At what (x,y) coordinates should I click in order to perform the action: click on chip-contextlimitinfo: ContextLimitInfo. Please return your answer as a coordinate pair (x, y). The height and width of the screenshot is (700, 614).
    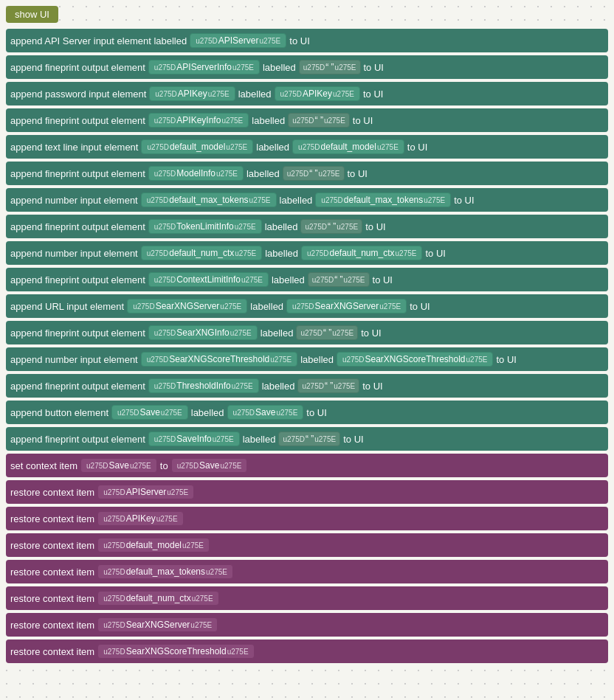
    Looking at the image, I should click on (208, 280).